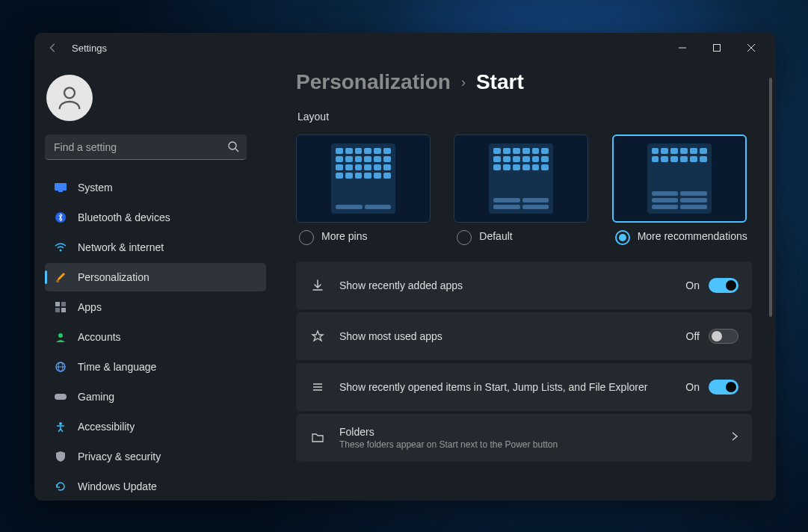 Image resolution: width=808 pixels, height=532 pixels. What do you see at coordinates (717, 48) in the screenshot?
I see `window-controls` at bounding box center [717, 48].